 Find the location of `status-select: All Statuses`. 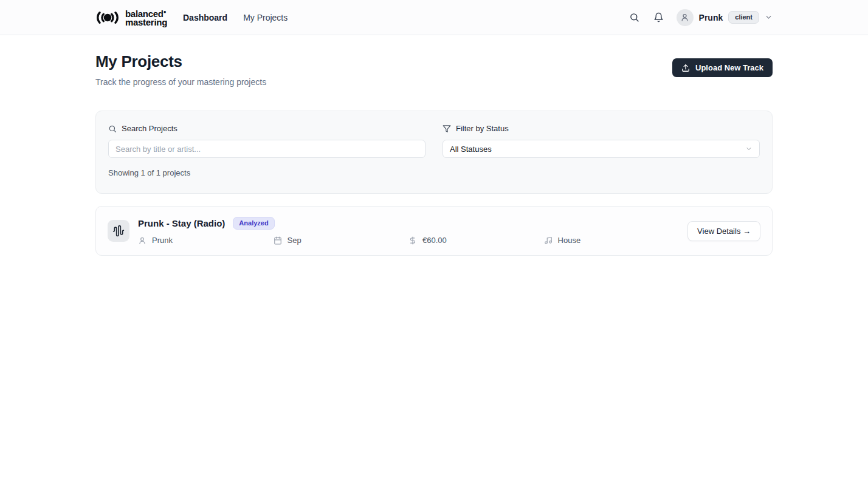

status-select: All Statuses is located at coordinates (601, 149).